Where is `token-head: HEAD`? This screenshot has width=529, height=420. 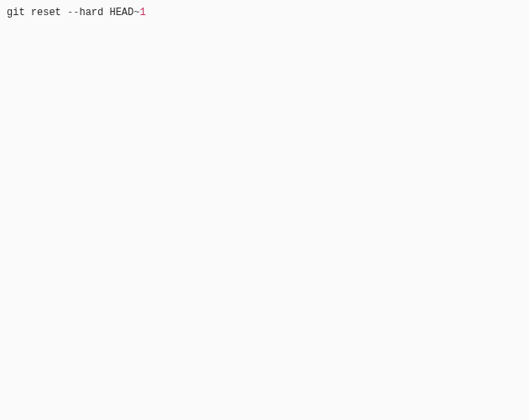 token-head: HEAD is located at coordinates (121, 13).